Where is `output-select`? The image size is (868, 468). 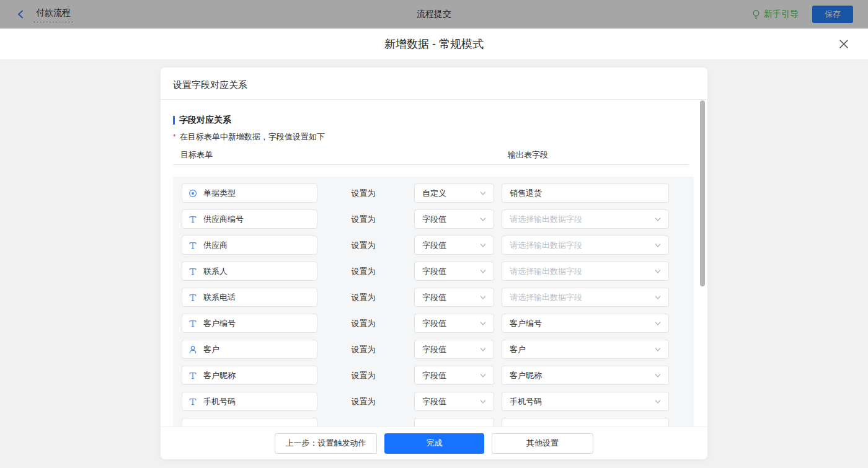
output-select is located at coordinates (585, 422).